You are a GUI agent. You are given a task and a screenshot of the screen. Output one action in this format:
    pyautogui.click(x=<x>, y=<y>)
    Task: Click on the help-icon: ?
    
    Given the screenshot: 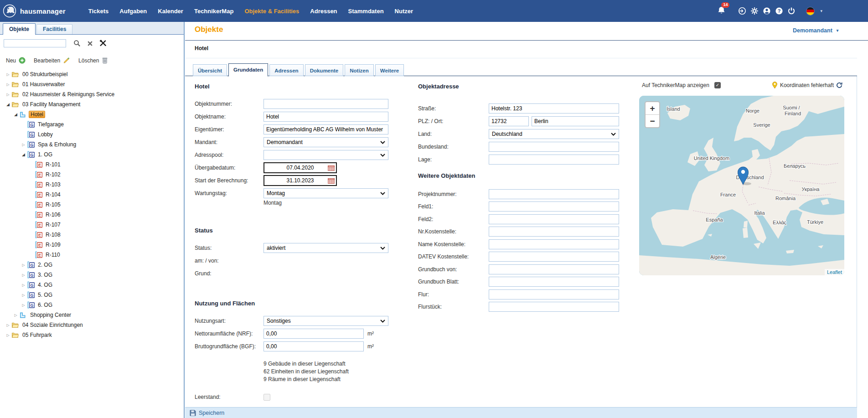 What is the action you would take?
    pyautogui.click(x=779, y=11)
    